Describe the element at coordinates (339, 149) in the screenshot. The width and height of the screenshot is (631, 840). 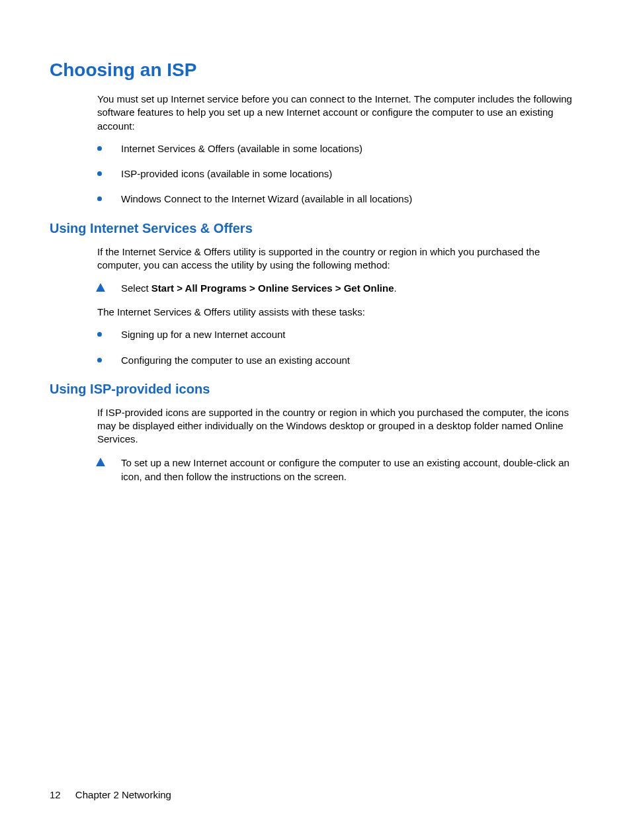
I see `list-item: Internet Services & Offers (available in…` at that location.